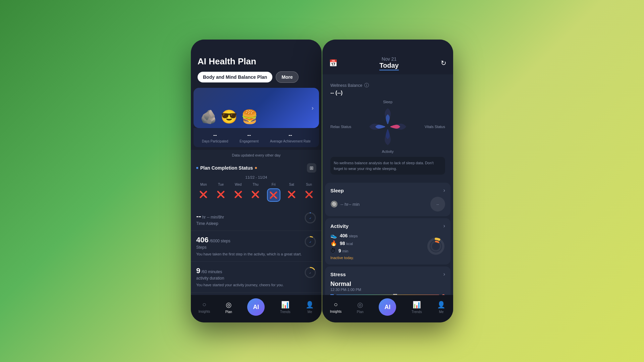 The image size is (644, 362). I want to click on activity-progress-circle: ✓, so click(310, 273).